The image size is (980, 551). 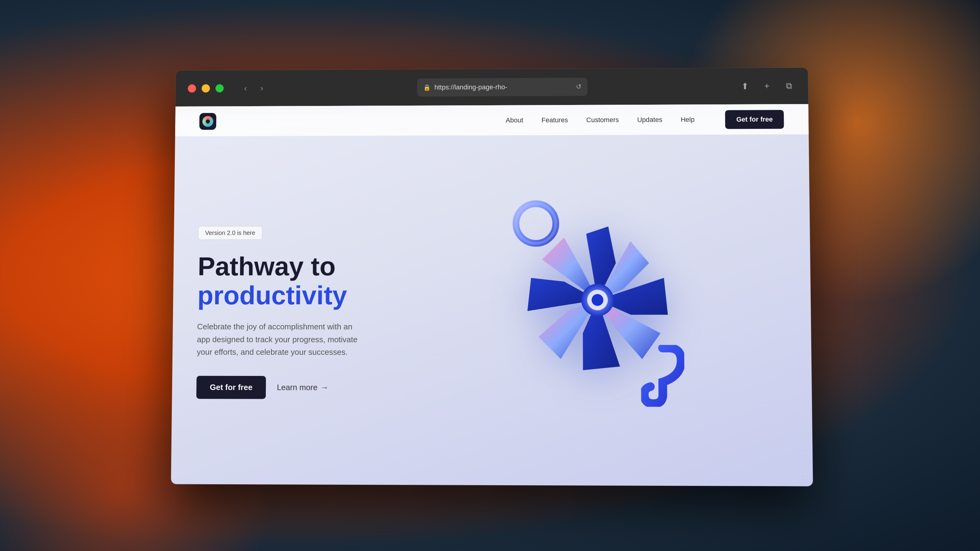 I want to click on url-text: https://landing-page-rho-, so click(x=504, y=87).